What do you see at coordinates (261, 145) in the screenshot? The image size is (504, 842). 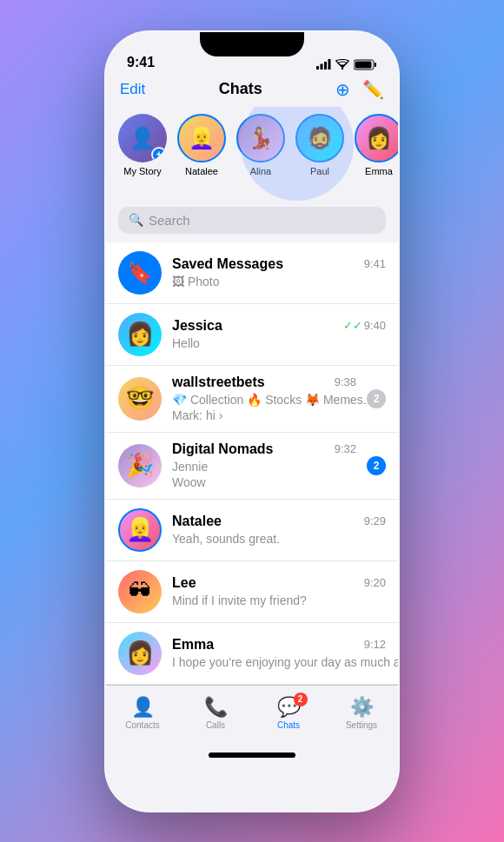 I see `story-item-alina: 💃 Alina` at bounding box center [261, 145].